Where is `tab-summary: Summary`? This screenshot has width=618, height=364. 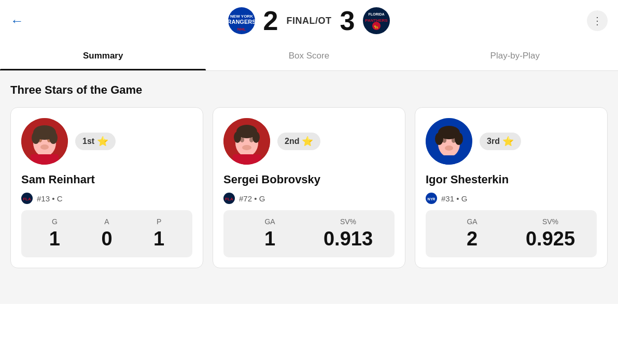 tab-summary: Summary is located at coordinates (103, 56).